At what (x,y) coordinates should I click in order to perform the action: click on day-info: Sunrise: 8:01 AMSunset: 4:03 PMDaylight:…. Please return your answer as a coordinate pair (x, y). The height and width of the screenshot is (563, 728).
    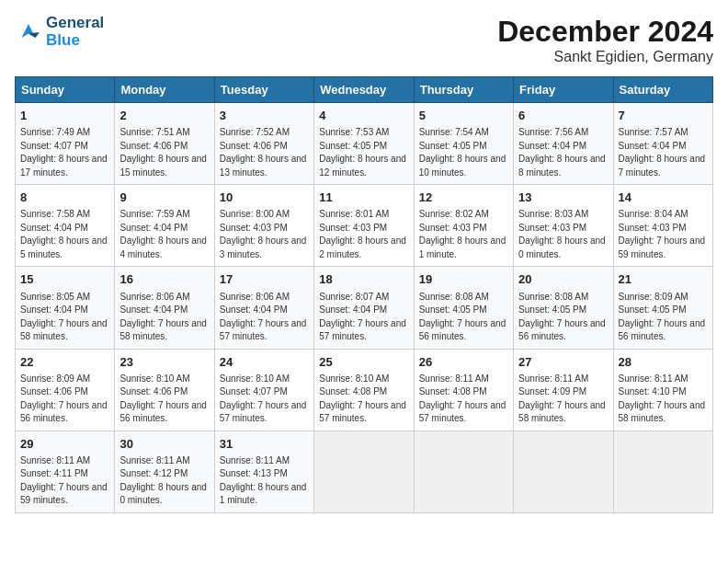
    Looking at the image, I should click on (364, 235).